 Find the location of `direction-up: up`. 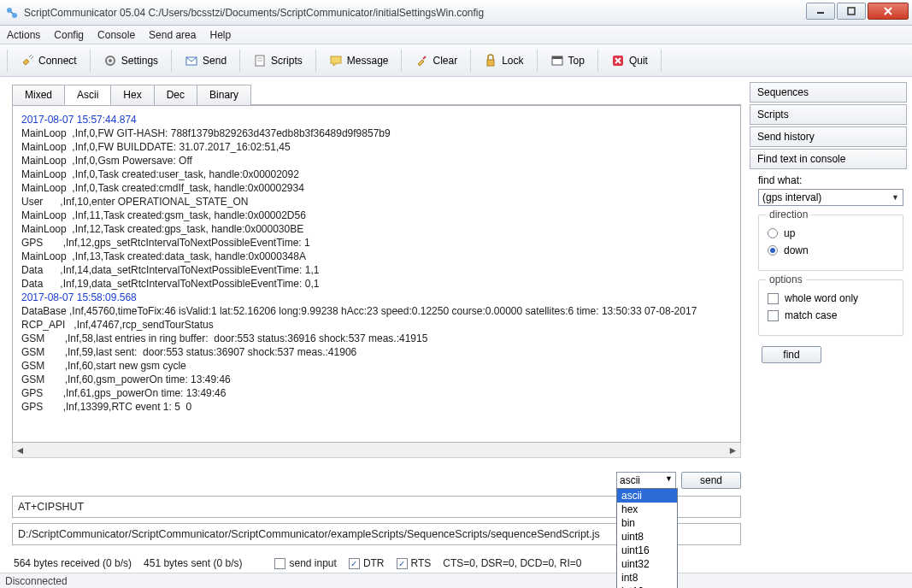

direction-up: up is located at coordinates (831, 233).